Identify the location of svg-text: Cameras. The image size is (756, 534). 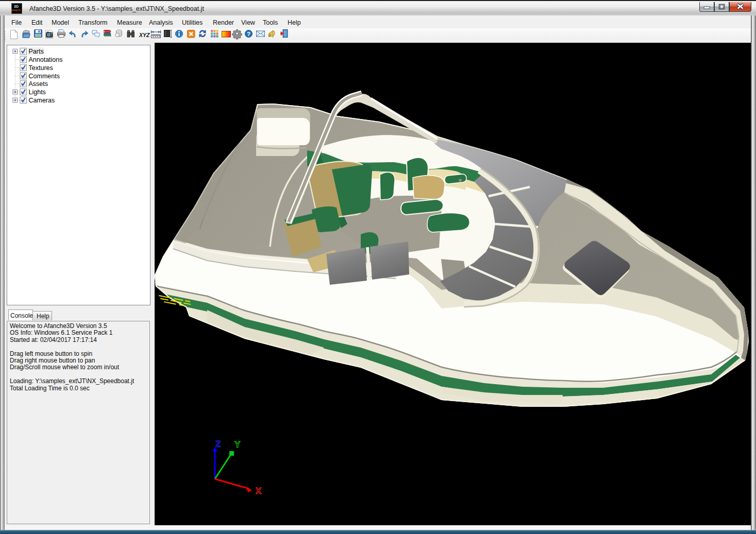
(42, 100).